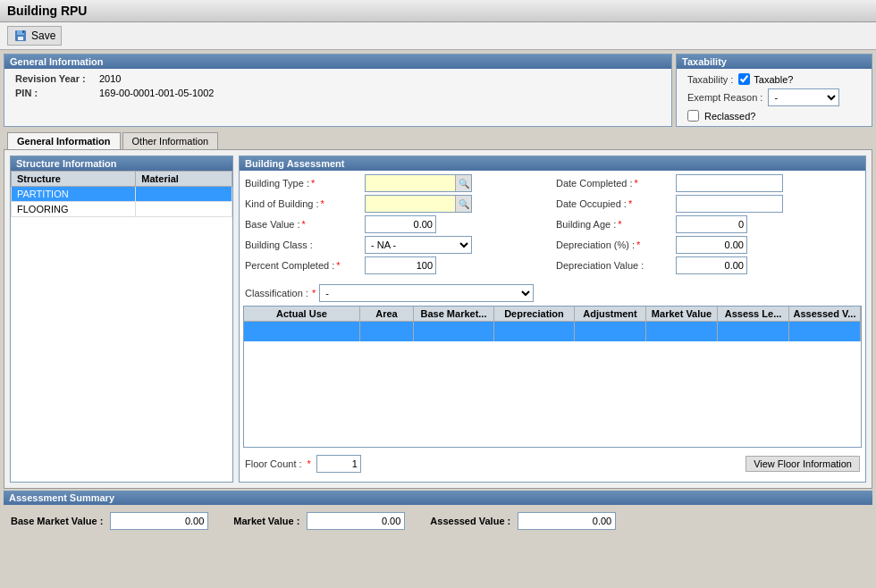  I want to click on market-value-input, so click(356, 521).